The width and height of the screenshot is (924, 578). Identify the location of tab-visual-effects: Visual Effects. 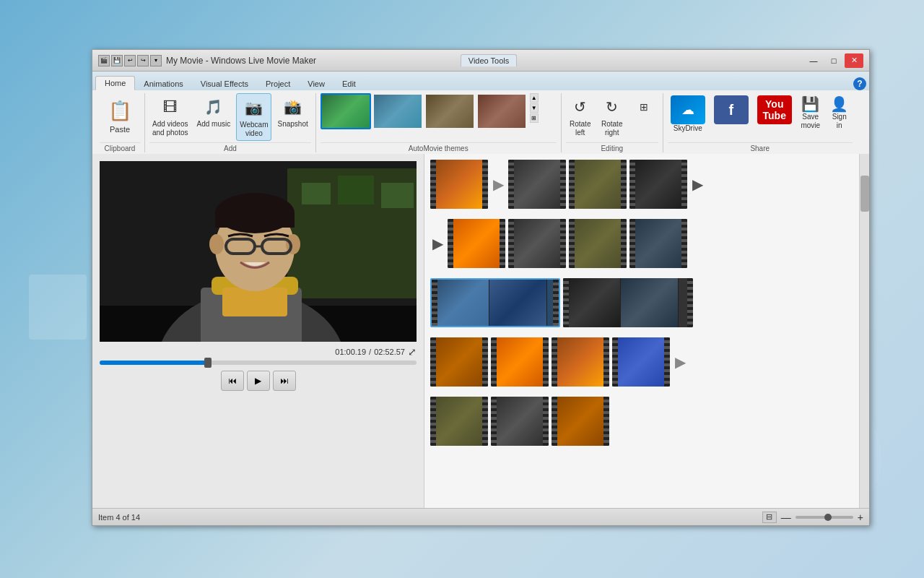
(225, 84).